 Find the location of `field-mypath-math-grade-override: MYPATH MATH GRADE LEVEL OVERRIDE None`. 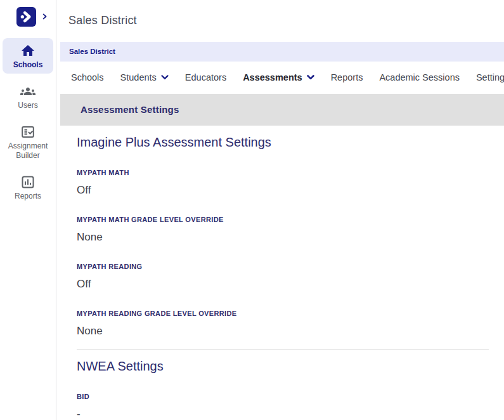

field-mypath-math-grade-override: MYPATH MATH GRADE LEVEL OVERRIDE None is located at coordinates (283, 230).